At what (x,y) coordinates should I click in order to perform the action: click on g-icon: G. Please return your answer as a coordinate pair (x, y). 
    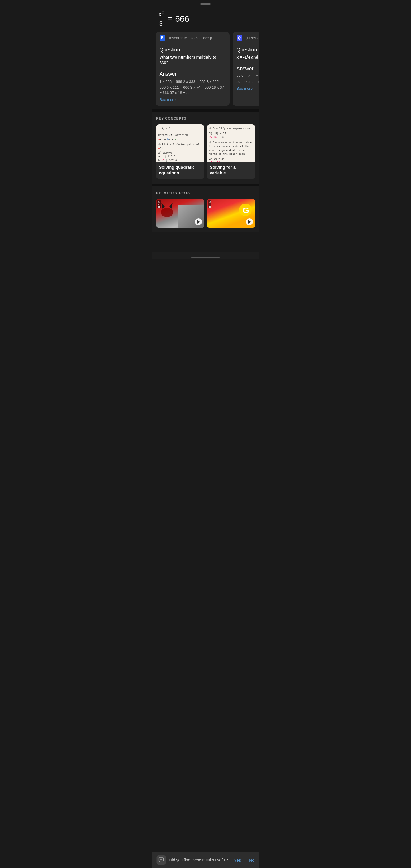
    Looking at the image, I should click on (245, 210).